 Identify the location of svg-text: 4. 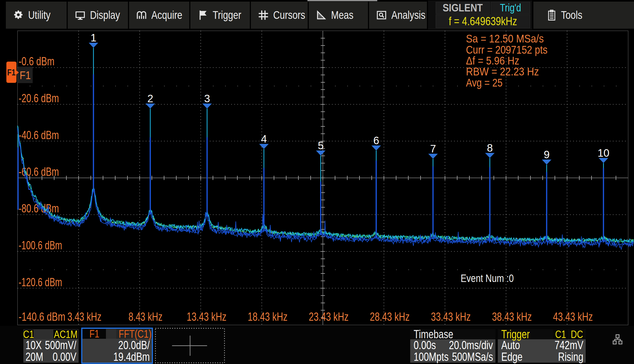
(264, 139).